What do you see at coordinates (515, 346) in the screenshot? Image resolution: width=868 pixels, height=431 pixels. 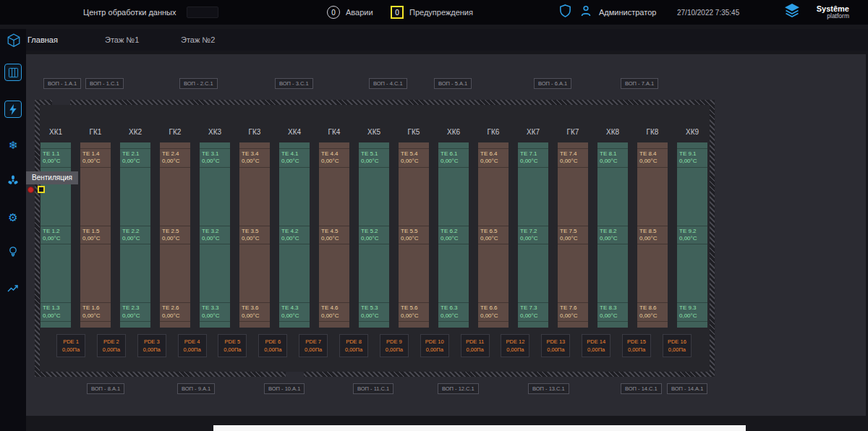 I see `pde-sensor-PDE12: PDE 120,00Па` at bounding box center [515, 346].